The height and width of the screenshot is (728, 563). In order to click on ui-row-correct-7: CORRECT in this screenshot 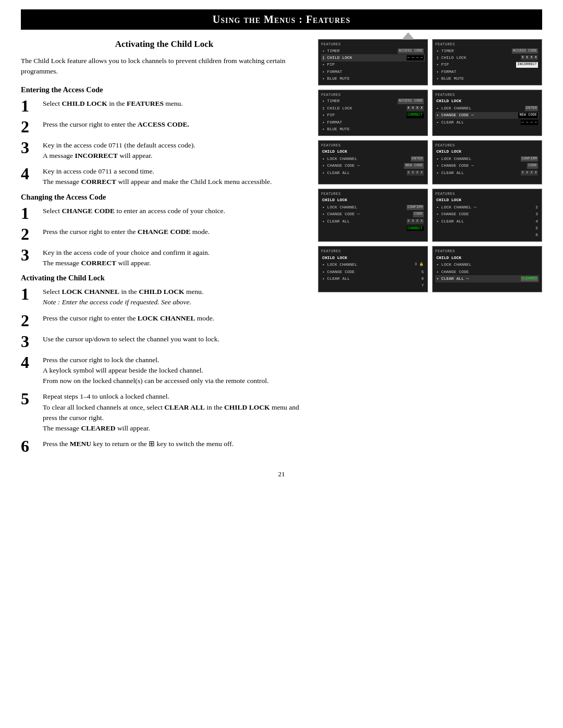, I will do `click(373, 228)`.